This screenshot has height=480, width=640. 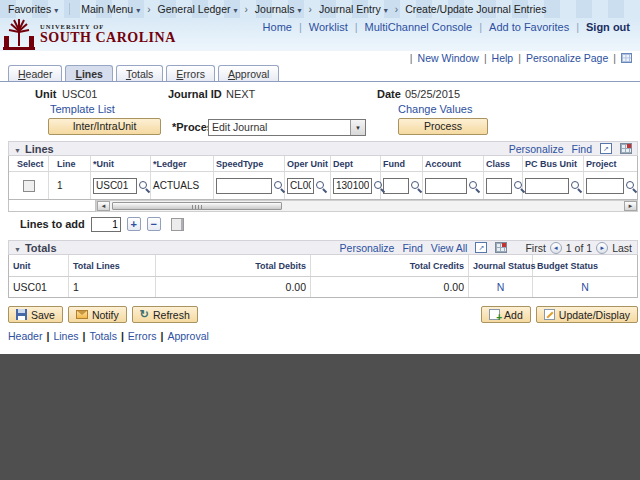 What do you see at coordinates (630, 206) in the screenshot?
I see `scroll-right-icon` at bounding box center [630, 206].